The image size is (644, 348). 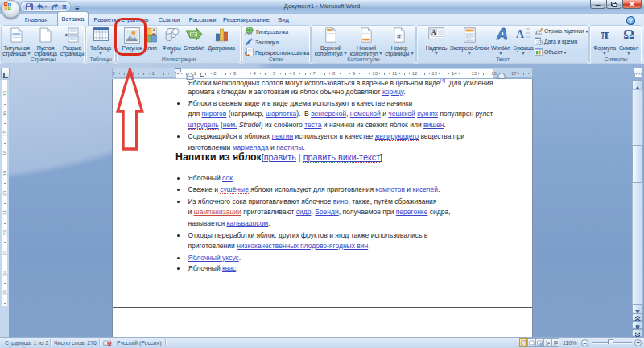 What do you see at coordinates (11, 10) in the screenshot?
I see `office-button` at bounding box center [11, 10].